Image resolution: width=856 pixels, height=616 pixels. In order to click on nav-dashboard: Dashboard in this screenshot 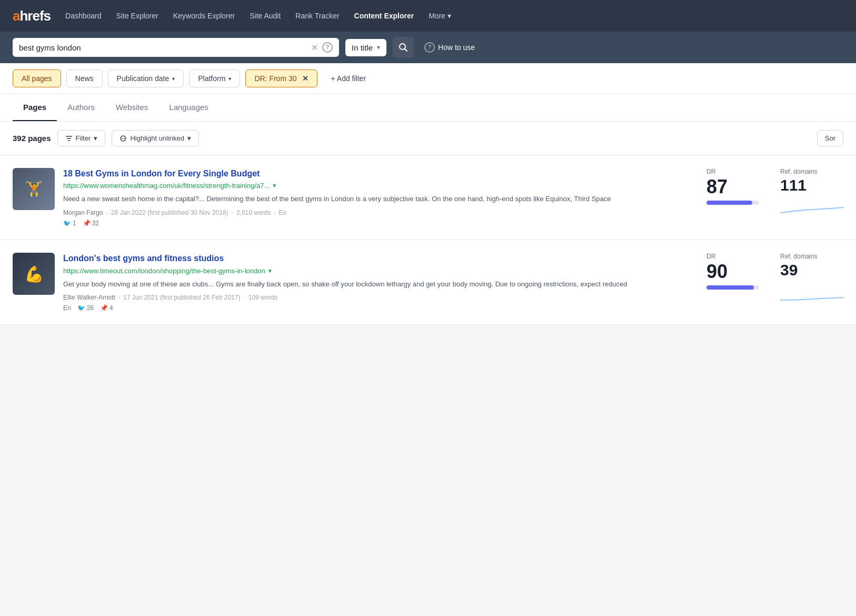, I will do `click(83, 16)`.